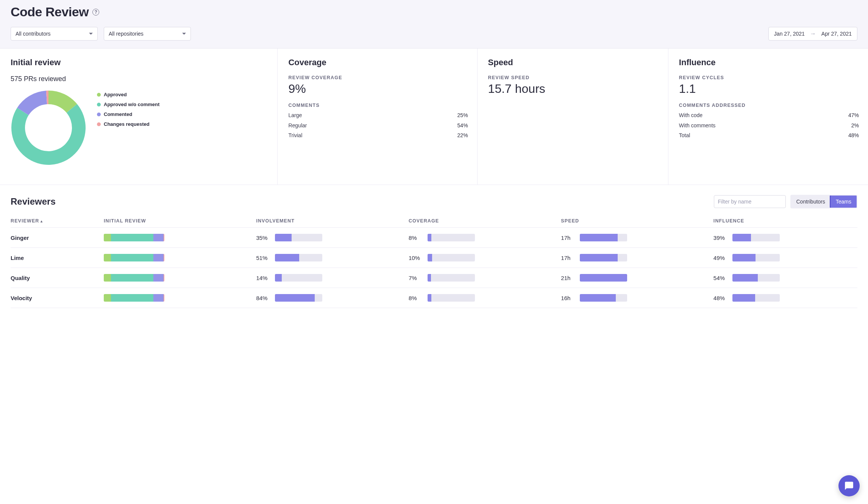 Image resolution: width=868 pixels, height=504 pixels. Describe the element at coordinates (378, 105) in the screenshot. I see `comments-label: COMMENTS` at that location.